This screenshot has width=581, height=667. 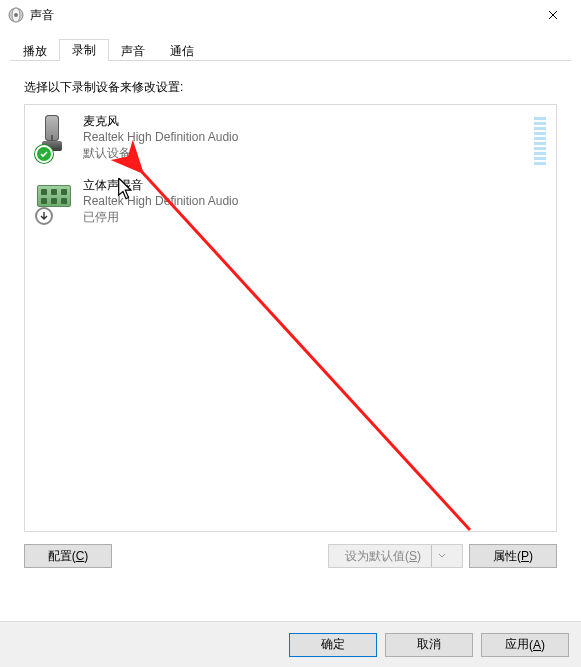 I want to click on speaker-icon, so click(x=16, y=15).